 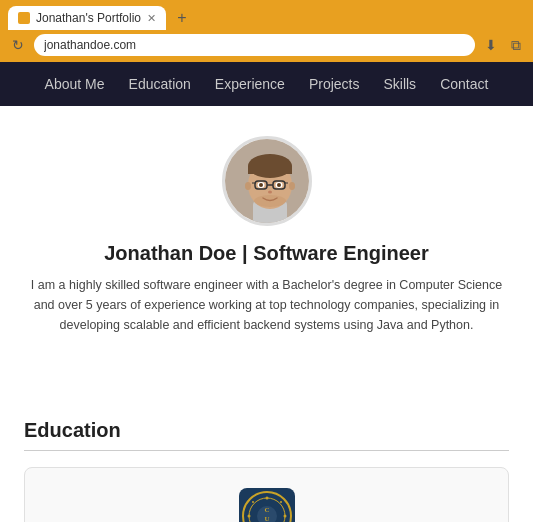 What do you see at coordinates (267, 181) in the screenshot?
I see `avatar-container` at bounding box center [267, 181].